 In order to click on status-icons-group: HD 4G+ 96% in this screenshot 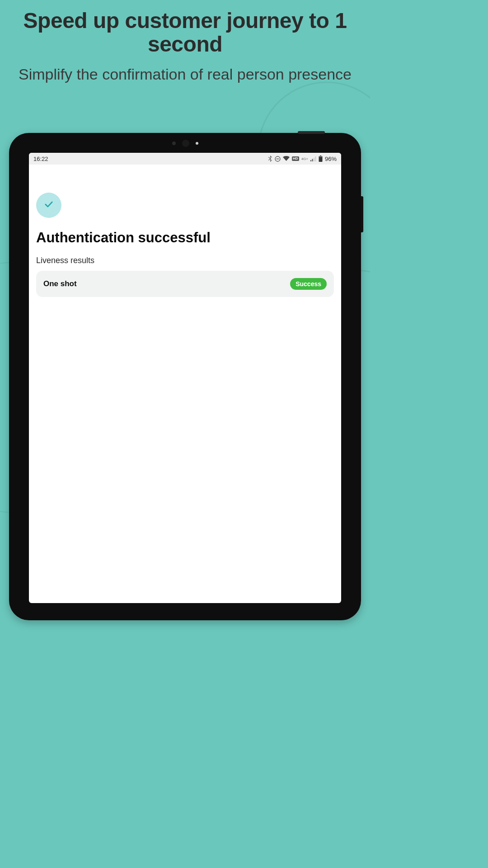, I will do `click(302, 159)`.